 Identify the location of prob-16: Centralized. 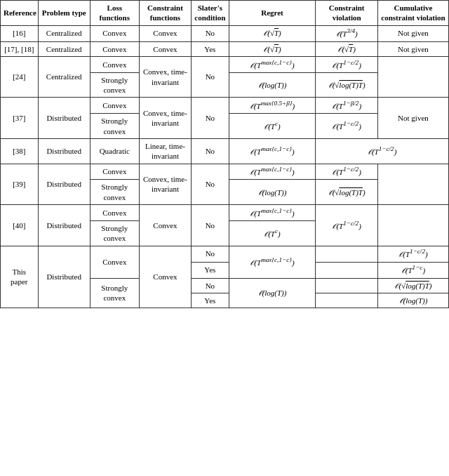
(64, 34).